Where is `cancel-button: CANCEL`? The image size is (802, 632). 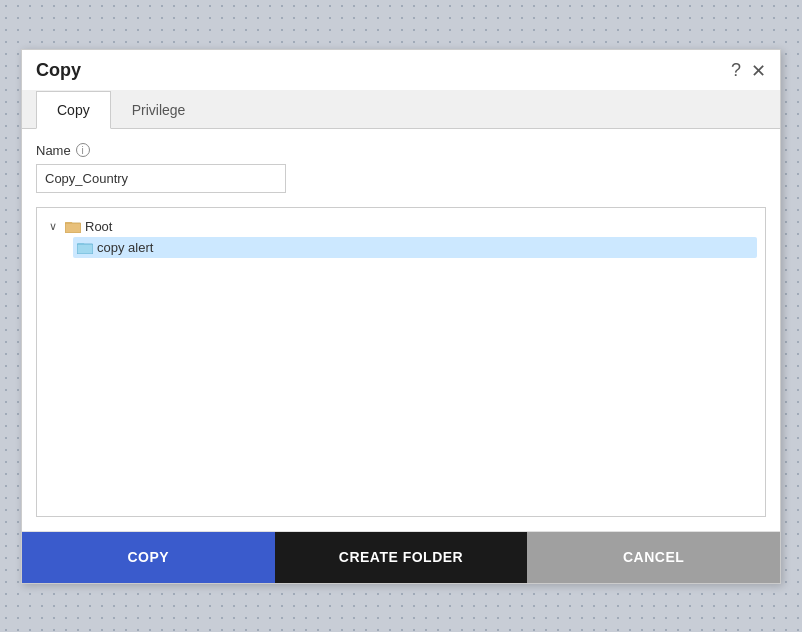
cancel-button: CANCEL is located at coordinates (654, 558).